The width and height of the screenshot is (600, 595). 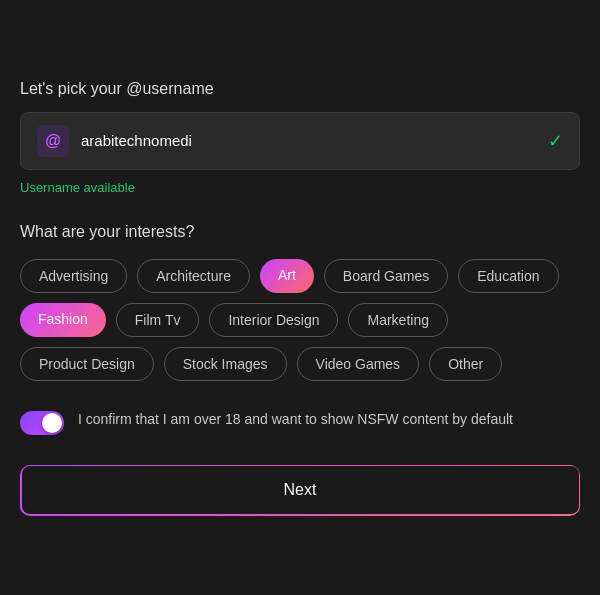 I want to click on username-section-title: Let's pick your @username, so click(x=300, y=89).